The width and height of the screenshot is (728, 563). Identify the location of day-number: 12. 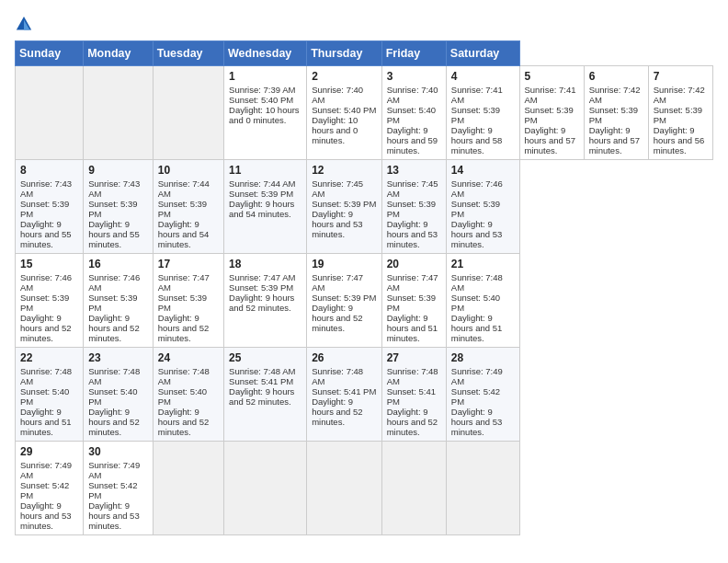
(344, 170).